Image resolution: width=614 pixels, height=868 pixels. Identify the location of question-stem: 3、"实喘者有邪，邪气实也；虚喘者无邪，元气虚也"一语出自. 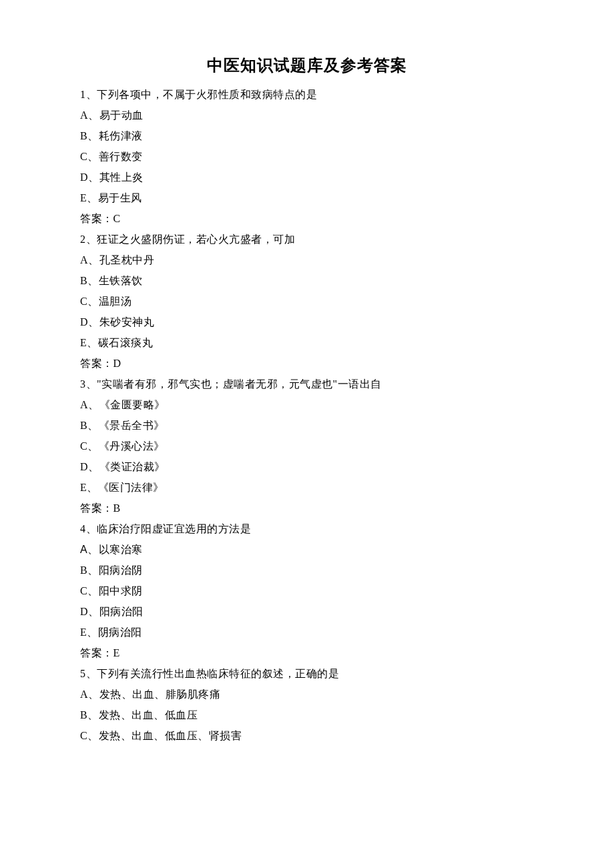
(307, 384).